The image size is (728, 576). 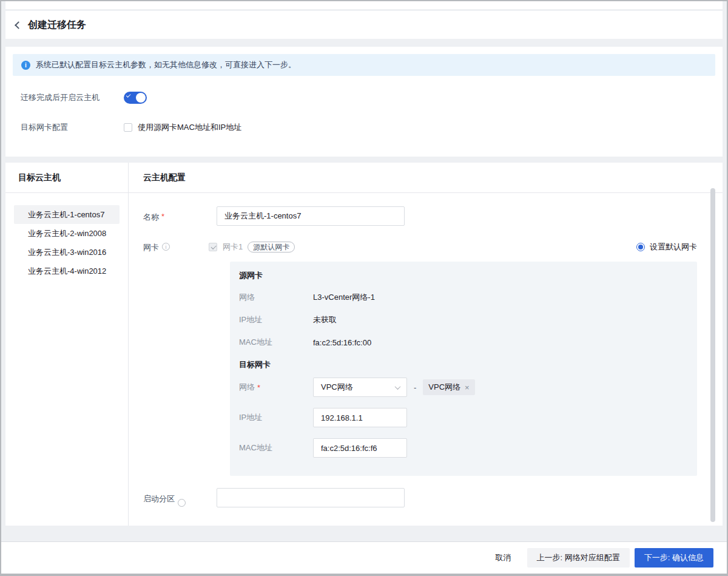 What do you see at coordinates (67, 178) in the screenshot?
I see `target-hosts-header: 目标云主机` at bounding box center [67, 178].